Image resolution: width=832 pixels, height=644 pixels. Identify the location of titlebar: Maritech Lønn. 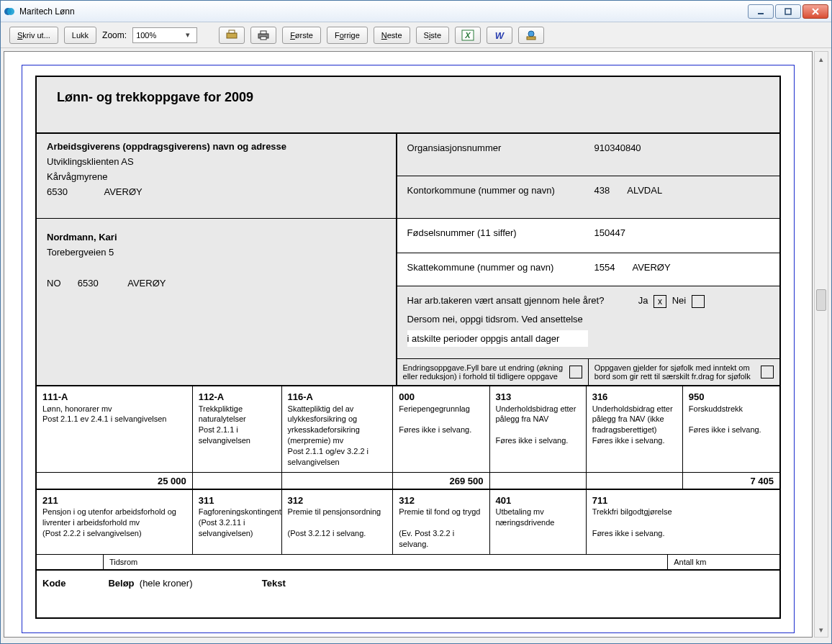
(416, 12).